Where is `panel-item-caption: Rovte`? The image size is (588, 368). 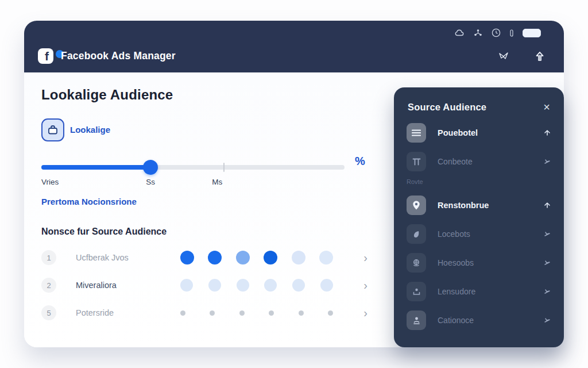
panel-item-caption: Rovte is located at coordinates (479, 183).